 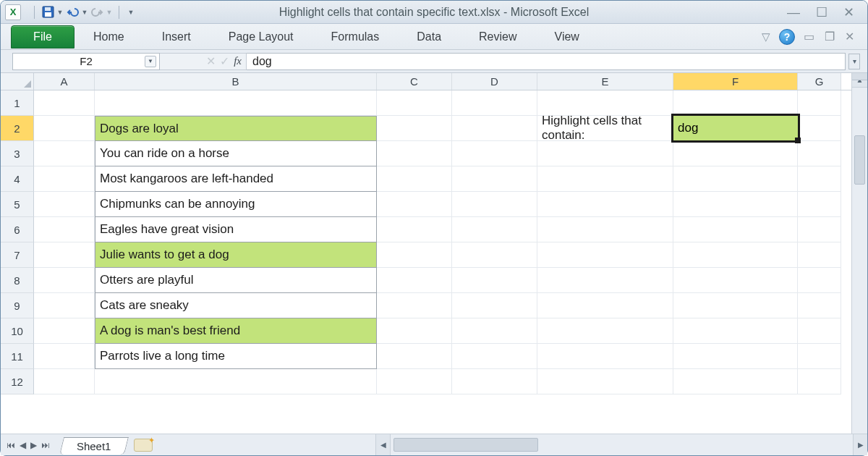 What do you see at coordinates (605, 129) in the screenshot?
I see `highlight-label: Highlight cells that contain:` at bounding box center [605, 129].